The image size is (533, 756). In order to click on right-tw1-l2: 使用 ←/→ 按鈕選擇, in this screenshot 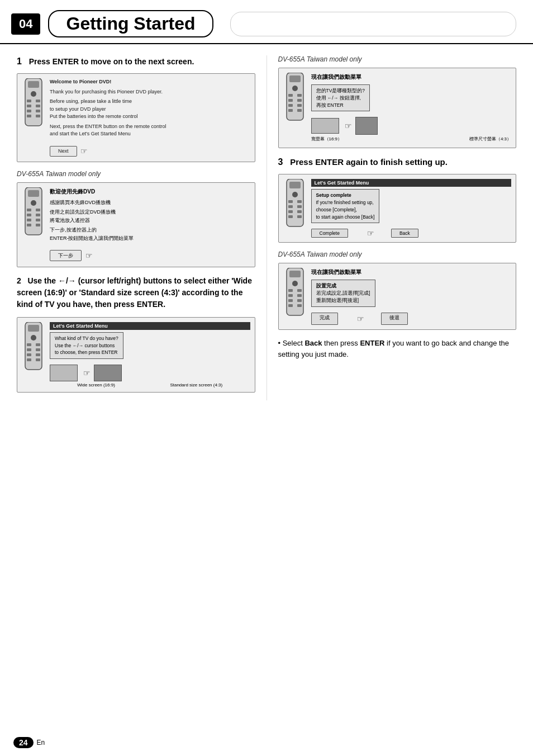, I will do `click(341, 98)`.